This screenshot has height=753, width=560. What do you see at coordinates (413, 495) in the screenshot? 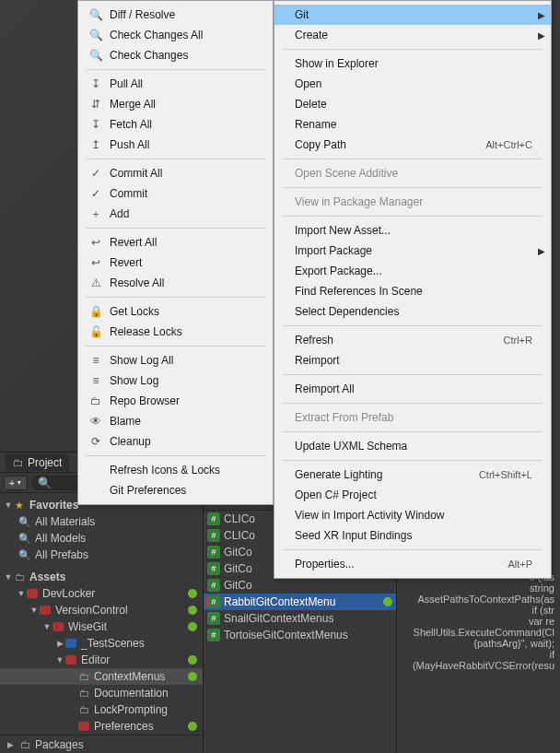
I see `menu-item: Open C# Project` at bounding box center [413, 495].